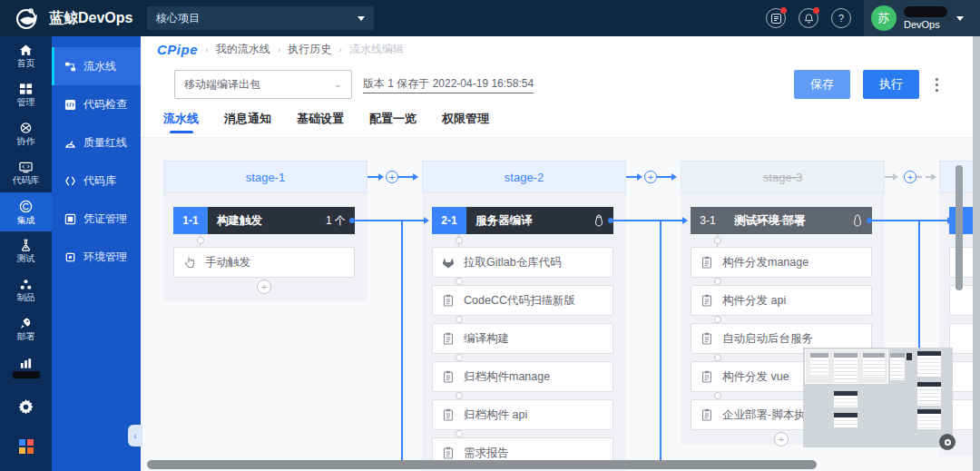  Describe the element at coordinates (781, 262) in the screenshot. I see `task-distribute-manage: 构件分发manage` at that location.